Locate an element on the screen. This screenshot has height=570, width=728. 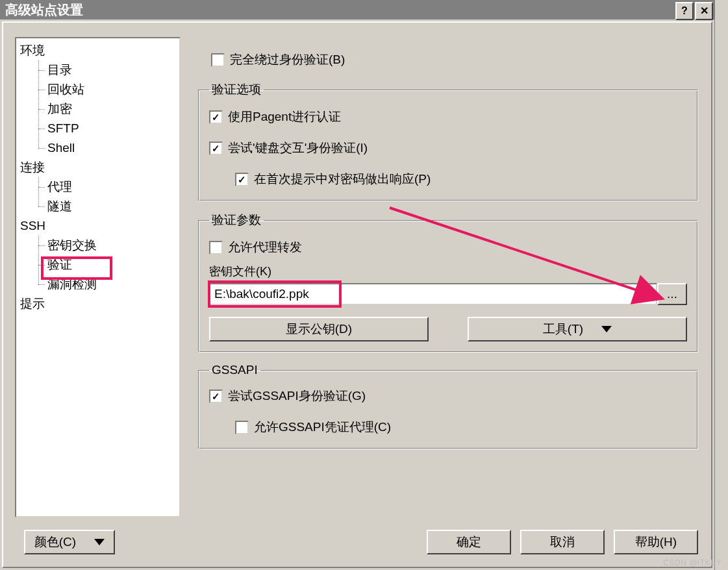
help-icon: ? is located at coordinates (684, 11).